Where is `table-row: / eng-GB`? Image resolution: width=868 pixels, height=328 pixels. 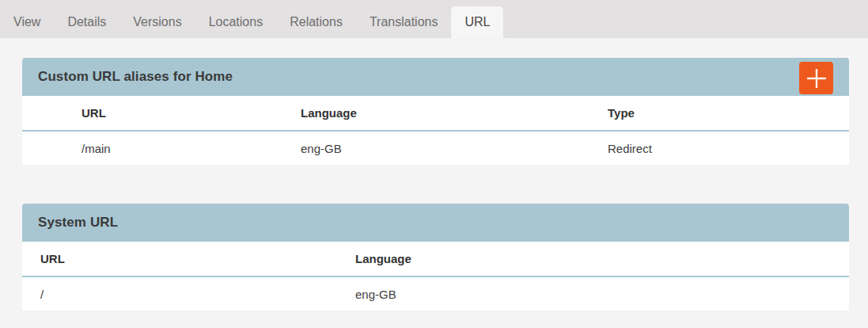 table-row: / eng-GB is located at coordinates (435, 293).